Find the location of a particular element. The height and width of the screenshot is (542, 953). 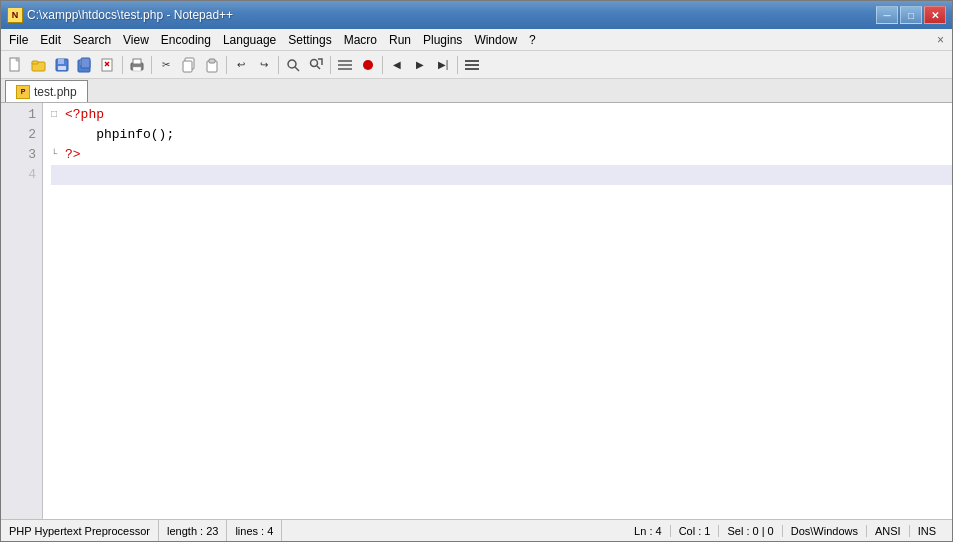

status-right-section: Ln : 4 Col : 1 Sel : 0 | 0 Dos\Windows A… is located at coordinates (789, 531).